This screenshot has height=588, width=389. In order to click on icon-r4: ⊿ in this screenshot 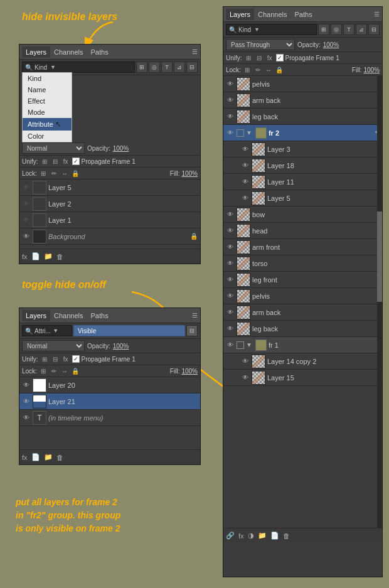, I will do `click(361, 29)`.